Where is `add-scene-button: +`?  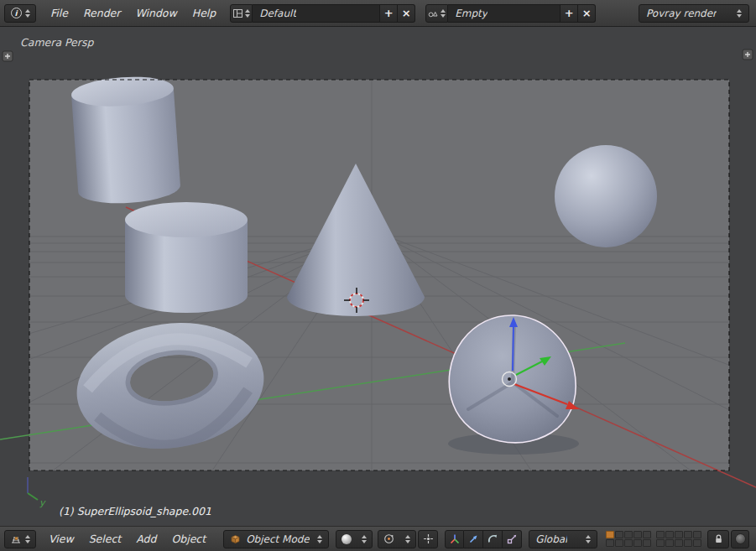
add-scene-button: + is located at coordinates (569, 13).